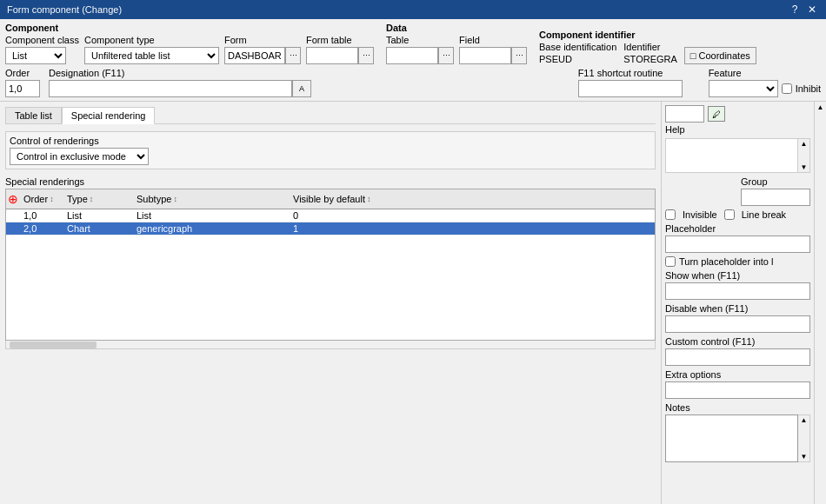 This screenshot has width=826, height=504. Describe the element at coordinates (737, 408) in the screenshot. I see `notes-label: Notes` at that location.